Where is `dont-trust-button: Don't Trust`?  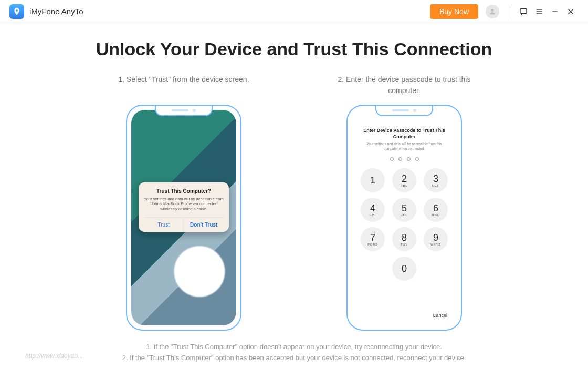
dont-trust-button: Don't Trust is located at coordinates (204, 225).